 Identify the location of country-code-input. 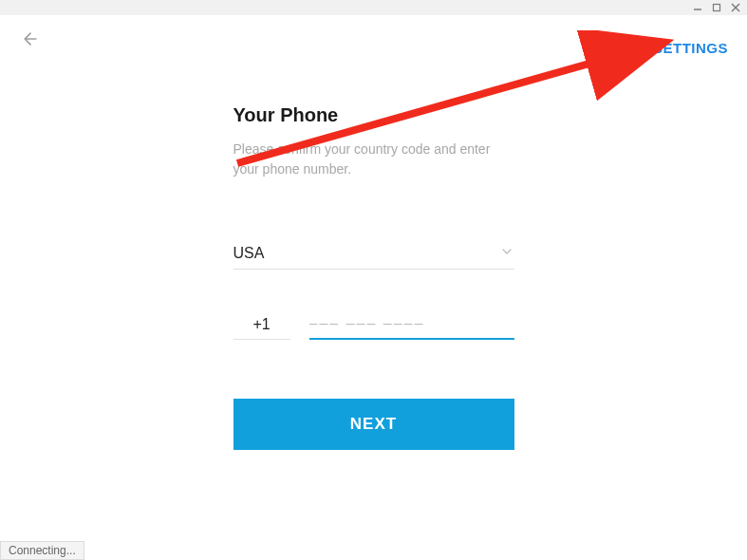
(262, 325).